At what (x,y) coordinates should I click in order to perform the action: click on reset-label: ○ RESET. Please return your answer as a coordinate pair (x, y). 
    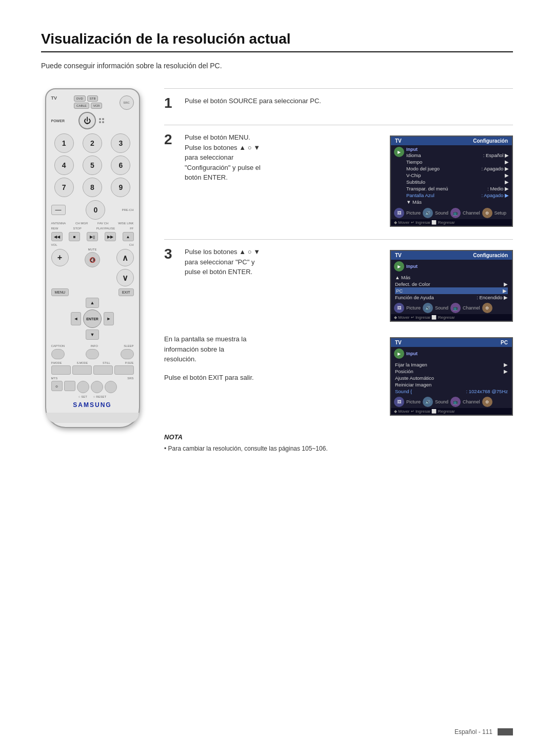
    Looking at the image, I should click on (100, 397).